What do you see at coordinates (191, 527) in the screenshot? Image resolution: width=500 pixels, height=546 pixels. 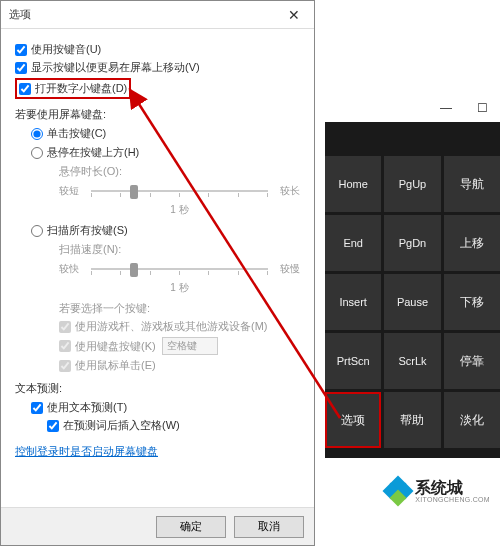 I see `ok-button: 确定` at bounding box center [191, 527].